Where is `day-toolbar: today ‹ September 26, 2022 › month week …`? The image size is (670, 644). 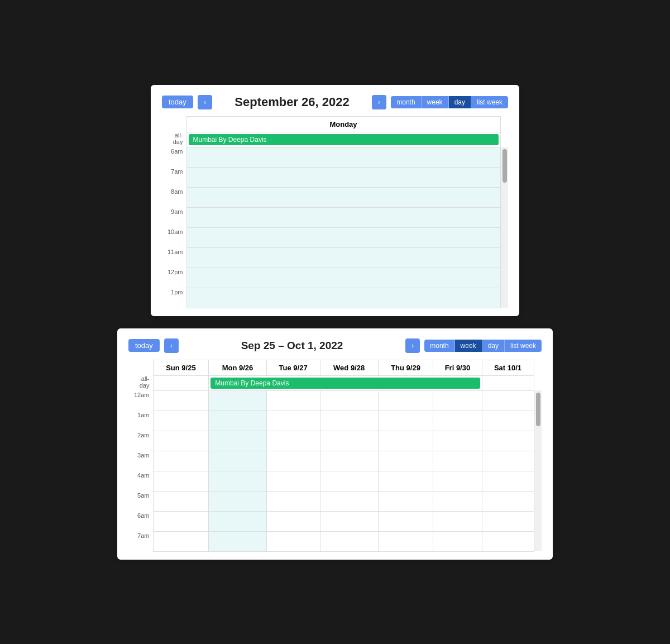 day-toolbar: today ‹ September 26, 2022 › month week … is located at coordinates (335, 102).